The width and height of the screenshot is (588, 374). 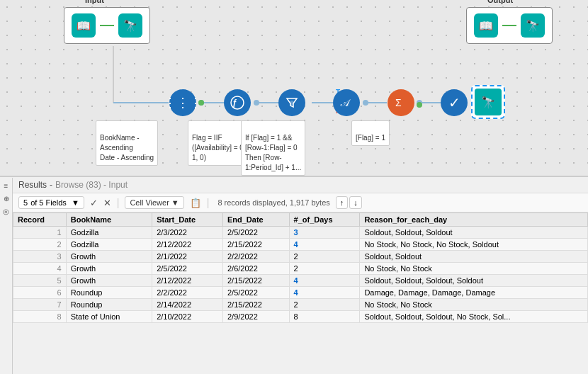 What do you see at coordinates (474, 317) in the screenshot?
I see `cell-reason: Soldout, Soldout, Soldout, No Stock, Sol…` at bounding box center [474, 317].